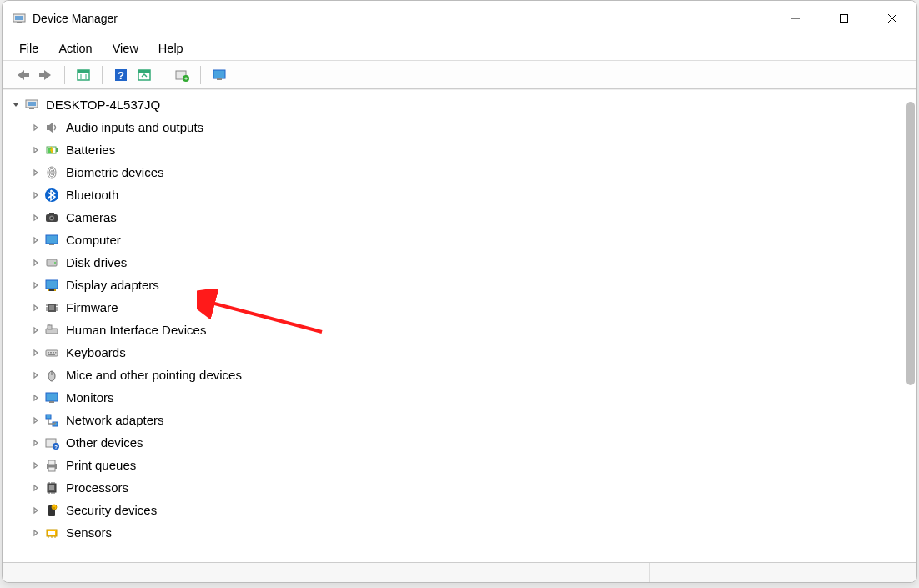 The height and width of the screenshot is (588, 919). Describe the element at coordinates (473, 330) in the screenshot. I see `tree-category: Human Interface Devices` at that location.